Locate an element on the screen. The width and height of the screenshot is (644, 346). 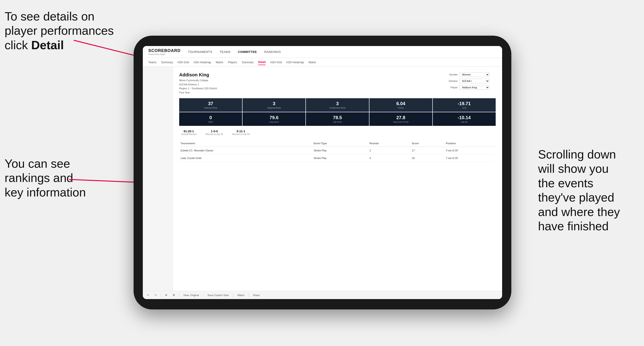
subnav-h2hgrid1: H2H Grid is located at coordinates (183, 62).